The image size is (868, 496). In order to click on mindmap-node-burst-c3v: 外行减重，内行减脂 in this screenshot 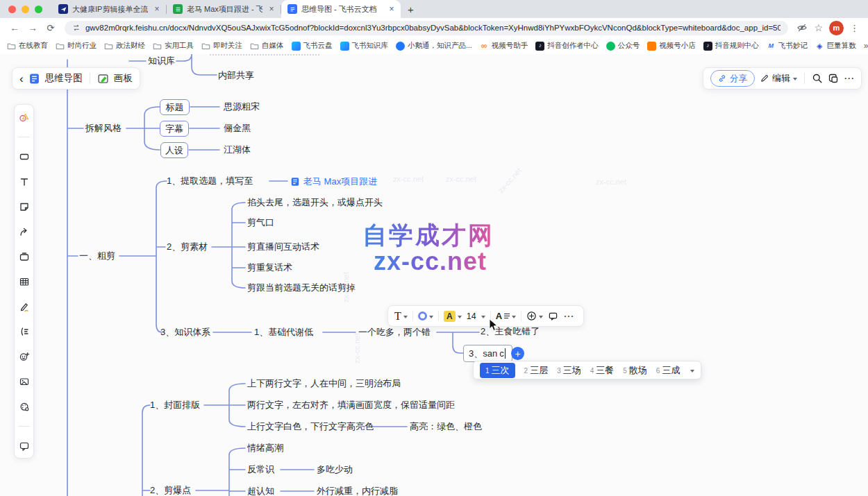, I will do `click(357, 491)`.